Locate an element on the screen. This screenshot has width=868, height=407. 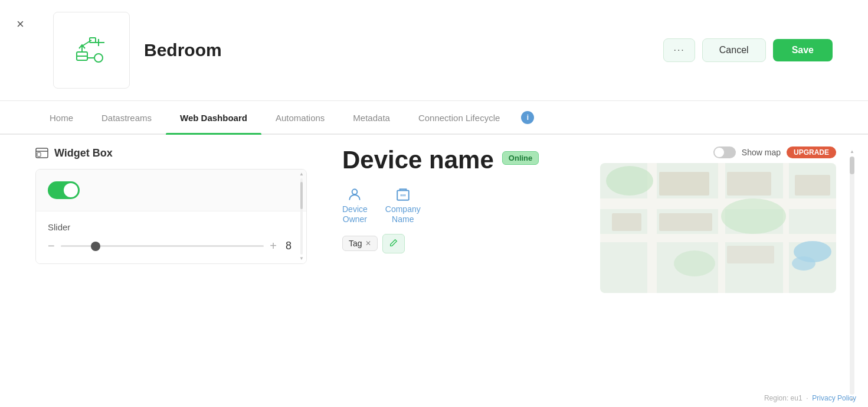
company-icon is located at coordinates (403, 194).